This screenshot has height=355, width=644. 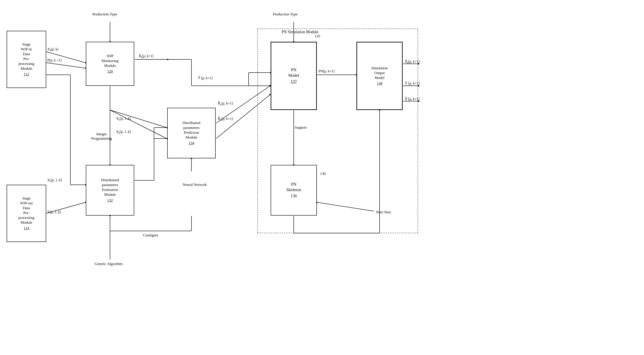 I want to click on xi-1k-label: XI[p, 1..k], so click(x=54, y=180).